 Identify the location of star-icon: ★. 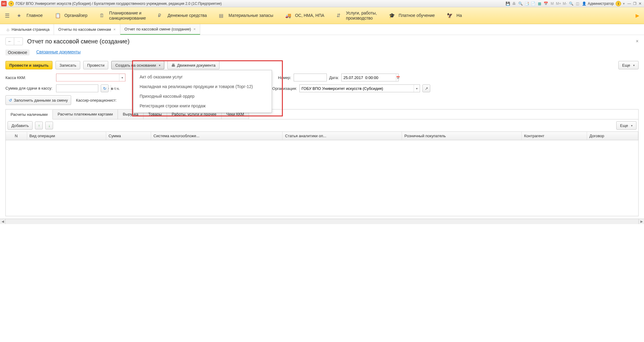
(20, 16).